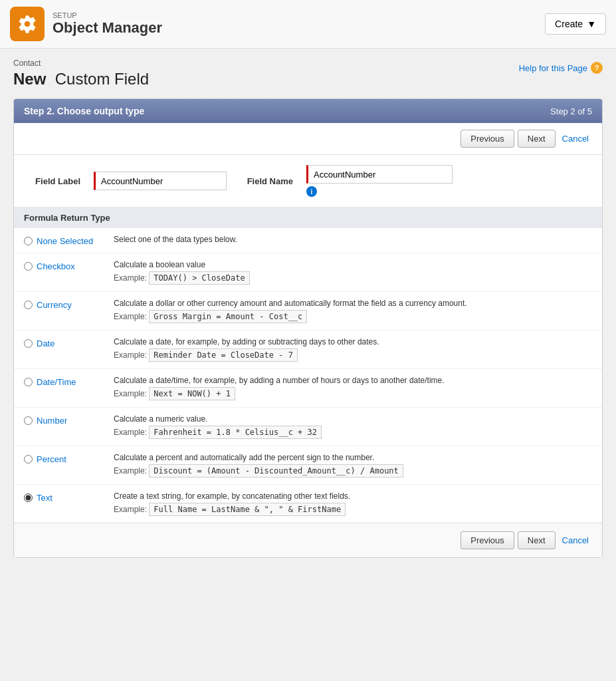 The width and height of the screenshot is (616, 681). Describe the element at coordinates (64, 241) in the screenshot. I see `radio-col-none: None Selected` at that location.